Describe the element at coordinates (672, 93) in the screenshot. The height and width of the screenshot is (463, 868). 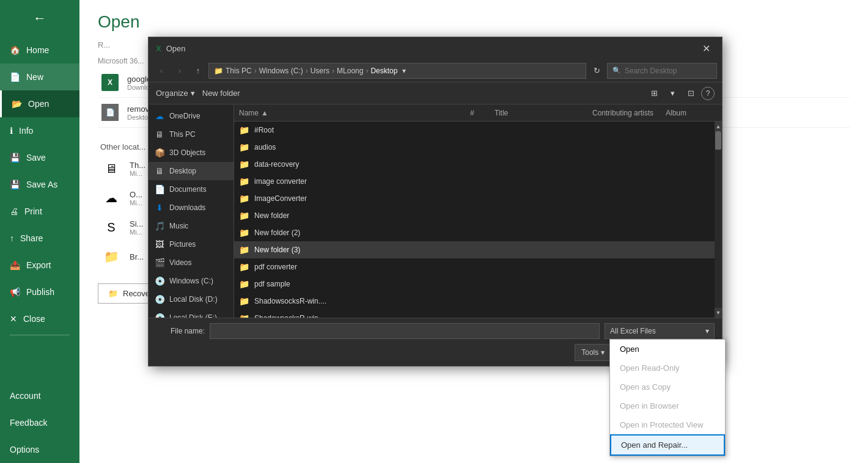
I see `view-dropdown-button: ▾` at that location.